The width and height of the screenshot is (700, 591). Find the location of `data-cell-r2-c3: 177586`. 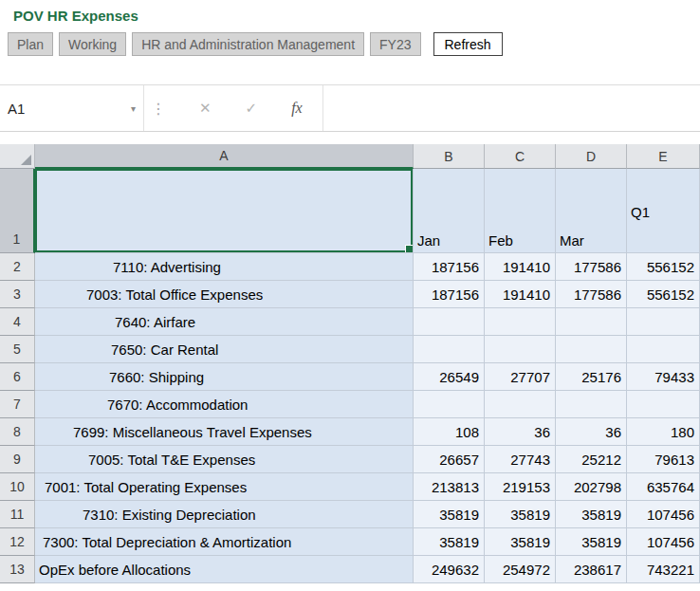

data-cell-r2-c3: 177586 is located at coordinates (592, 268).